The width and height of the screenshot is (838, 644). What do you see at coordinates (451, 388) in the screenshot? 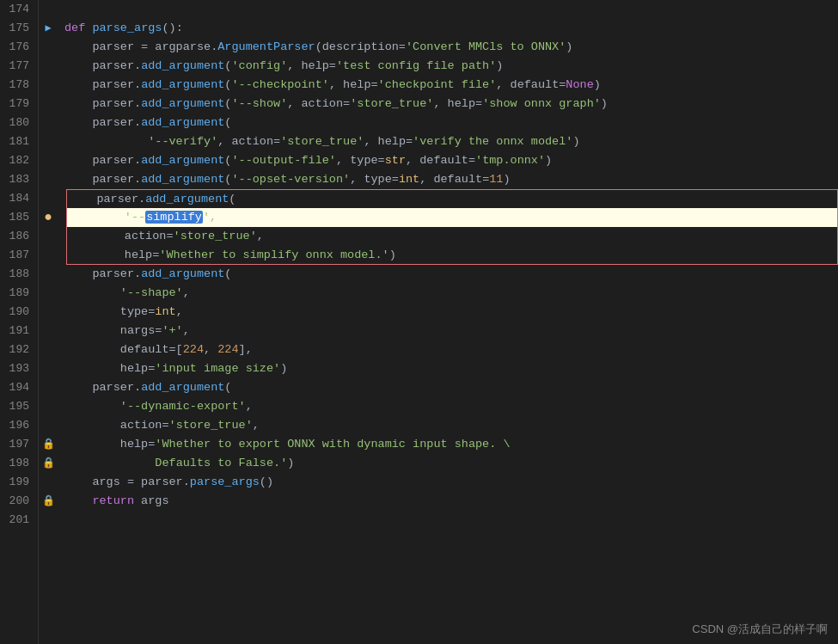
I see `line-194: parser.add_argument(` at bounding box center [451, 388].